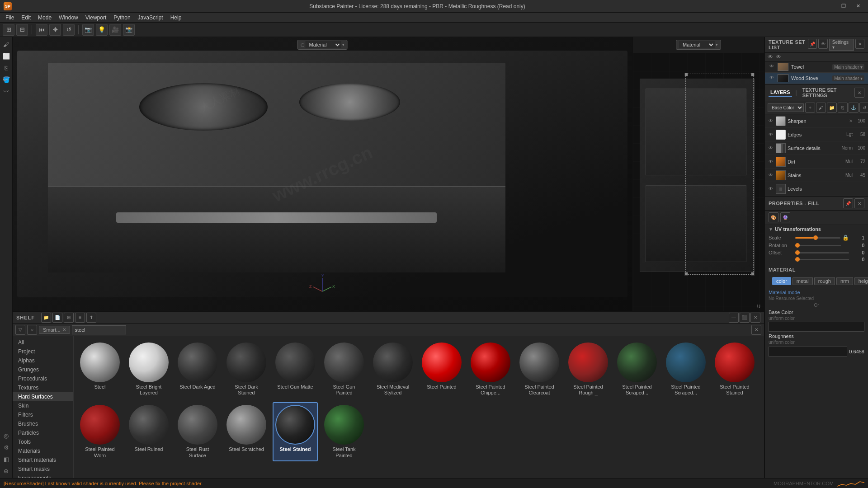  What do you see at coordinates (818, 246) in the screenshot?
I see `rotation-slider` at bounding box center [818, 246].